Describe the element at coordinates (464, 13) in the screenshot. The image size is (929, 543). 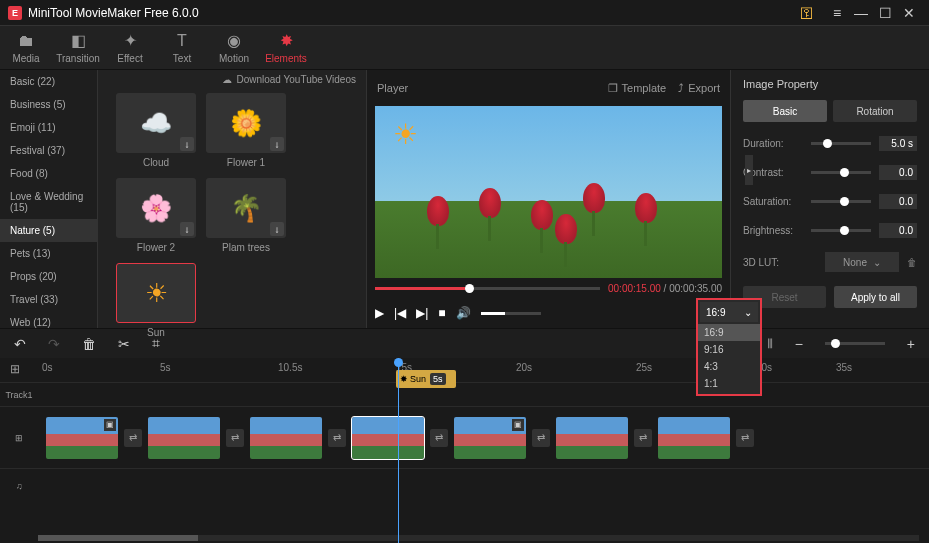
I see `titlebar: E MiniTool MovieMaker Free 6.0.0 ⚿ ≡ — ☐…` at that location.